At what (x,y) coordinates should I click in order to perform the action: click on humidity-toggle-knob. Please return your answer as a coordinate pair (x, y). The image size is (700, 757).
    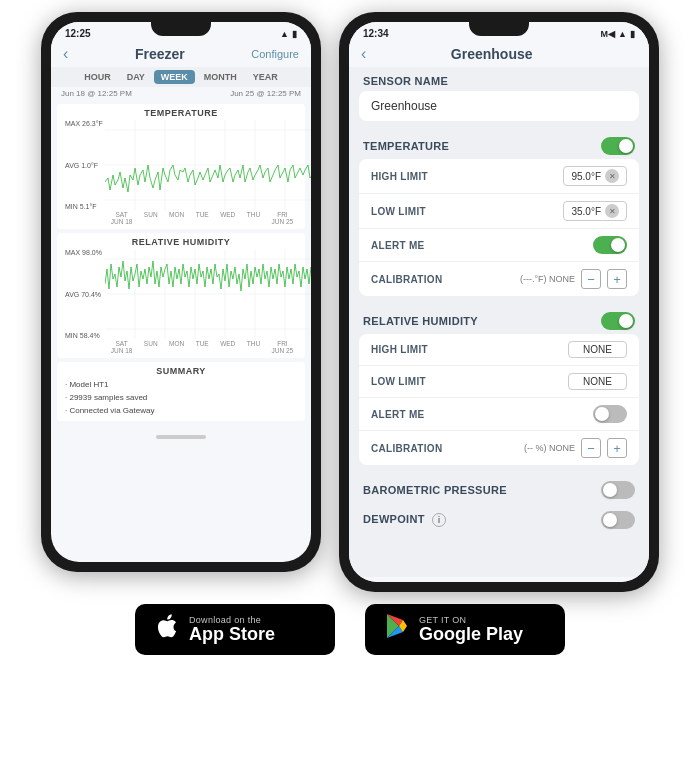
    Looking at the image, I should click on (626, 321).